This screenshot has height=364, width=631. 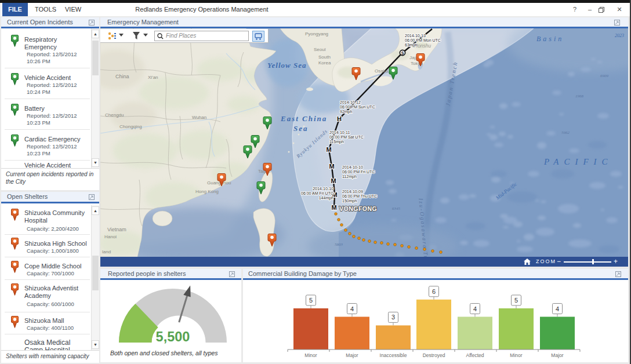 What do you see at coordinates (358, 209) in the screenshot?
I see `svg-text: VONGFONG` at bounding box center [358, 209].